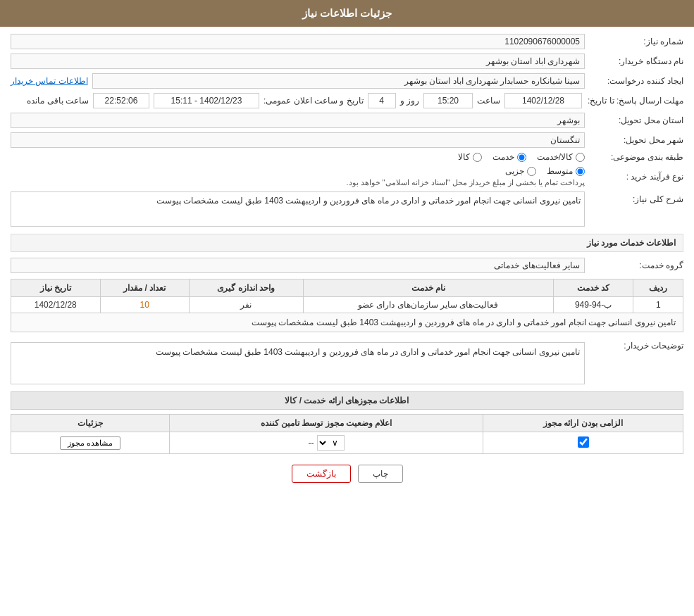 This screenshot has width=694, height=616. What do you see at coordinates (144, 289) in the screenshot?
I see `col-header-quantity: تعداد / مقدار` at bounding box center [144, 289].